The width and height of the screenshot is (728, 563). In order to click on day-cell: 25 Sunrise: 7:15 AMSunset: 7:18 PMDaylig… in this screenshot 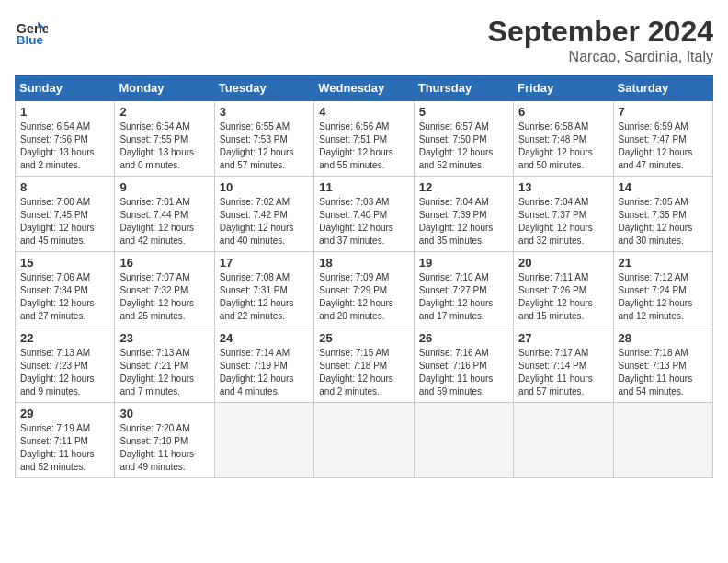, I will do `click(364, 365)`.